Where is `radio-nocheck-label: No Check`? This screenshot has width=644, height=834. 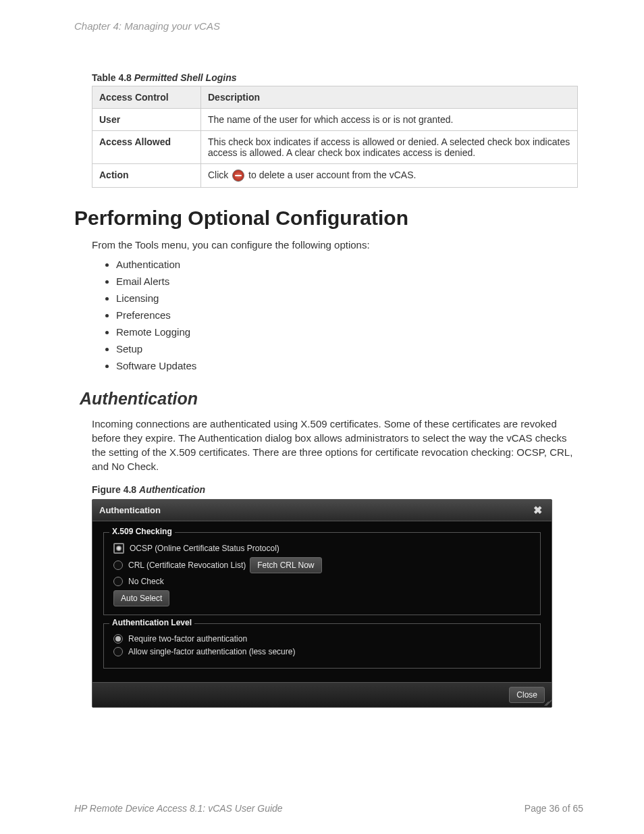 radio-nocheck-label: No Check is located at coordinates (146, 581).